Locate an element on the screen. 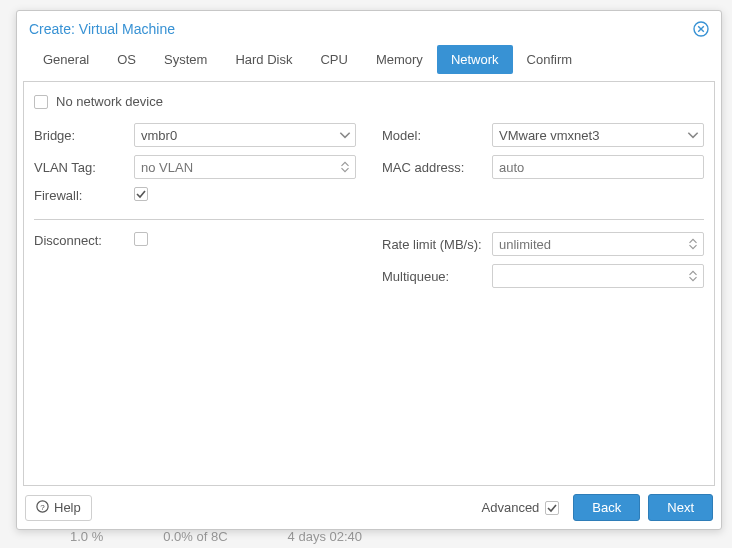 This screenshot has height=548, width=732. form-grid-top: Bridge: VLAN Tag: Firewall: is located at coordinates (369, 167).